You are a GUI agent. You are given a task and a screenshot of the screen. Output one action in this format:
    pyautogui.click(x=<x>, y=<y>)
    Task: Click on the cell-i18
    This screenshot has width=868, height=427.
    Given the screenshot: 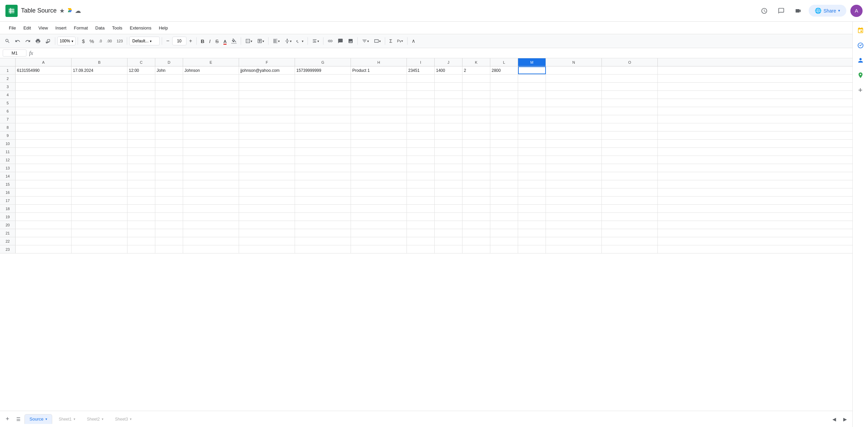 What is the action you would take?
    pyautogui.click(x=421, y=209)
    